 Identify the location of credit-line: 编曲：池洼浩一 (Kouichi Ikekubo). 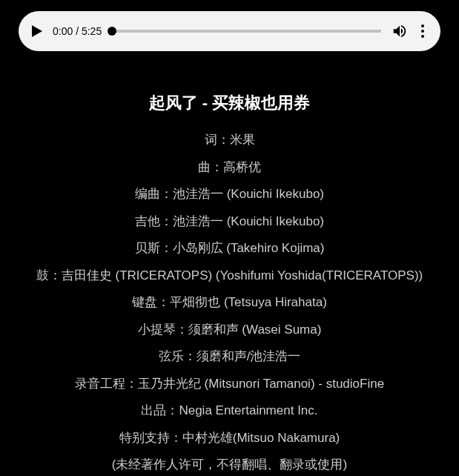
(230, 194).